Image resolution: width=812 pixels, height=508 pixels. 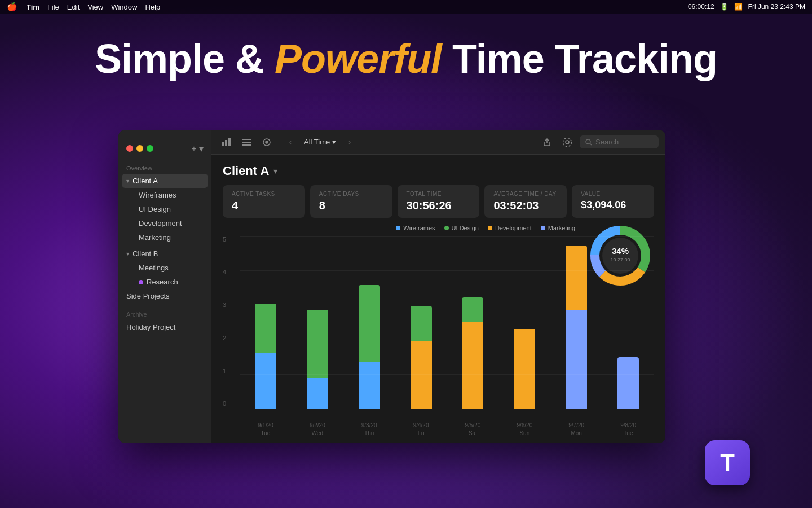 I want to click on menu-time: 06:00:12, so click(x=701, y=7).